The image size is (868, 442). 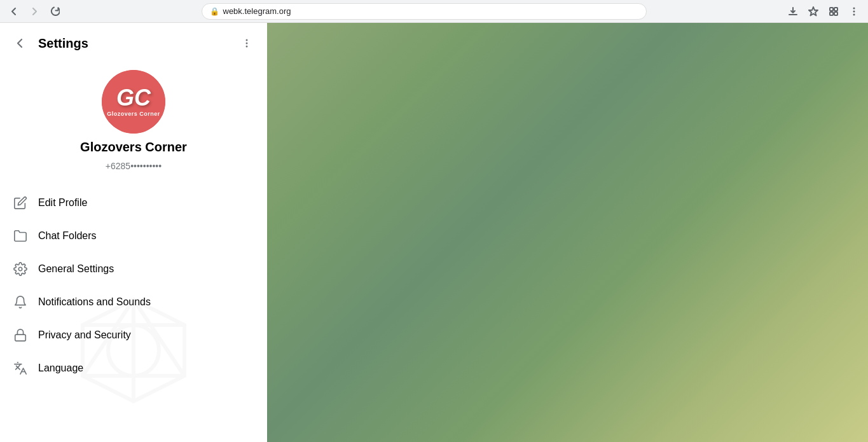 I want to click on edit-profile-label: Edit Profile, so click(x=62, y=203).